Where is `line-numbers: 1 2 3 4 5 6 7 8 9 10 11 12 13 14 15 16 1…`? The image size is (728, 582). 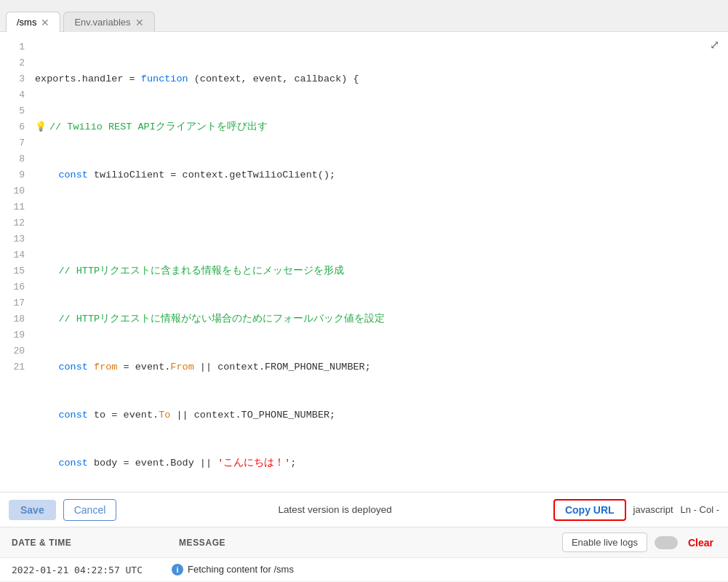
line-numbers: 1 2 3 4 5 6 7 8 9 10 11 12 13 14 15 16 1… is located at coordinates (15, 262).